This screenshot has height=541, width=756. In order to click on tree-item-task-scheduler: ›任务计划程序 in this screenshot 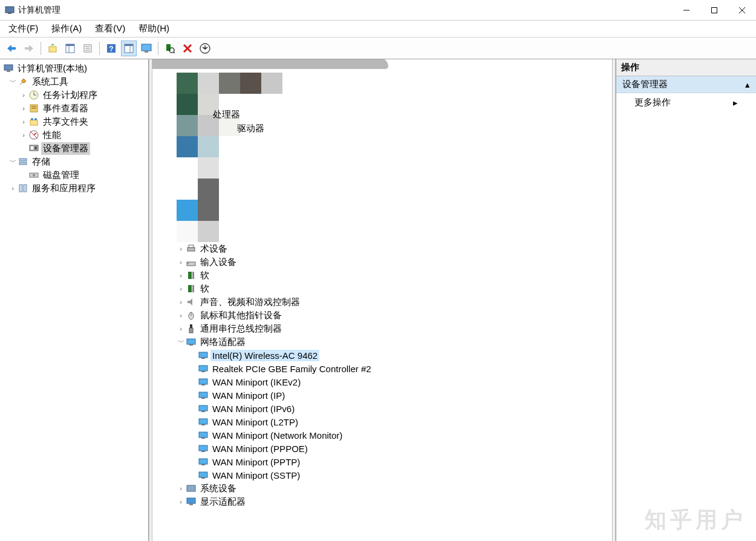, I will do `click(74, 95)`.